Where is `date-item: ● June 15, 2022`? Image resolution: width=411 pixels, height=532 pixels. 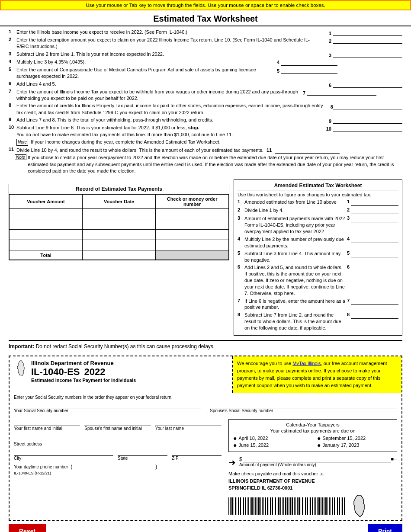 date-item: ● June 15, 2022 is located at coordinates (271, 445).